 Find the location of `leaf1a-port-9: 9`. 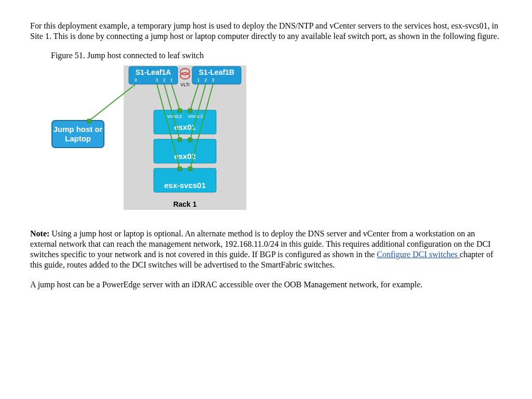

leaf1a-port-9: 9 is located at coordinates (135, 80).